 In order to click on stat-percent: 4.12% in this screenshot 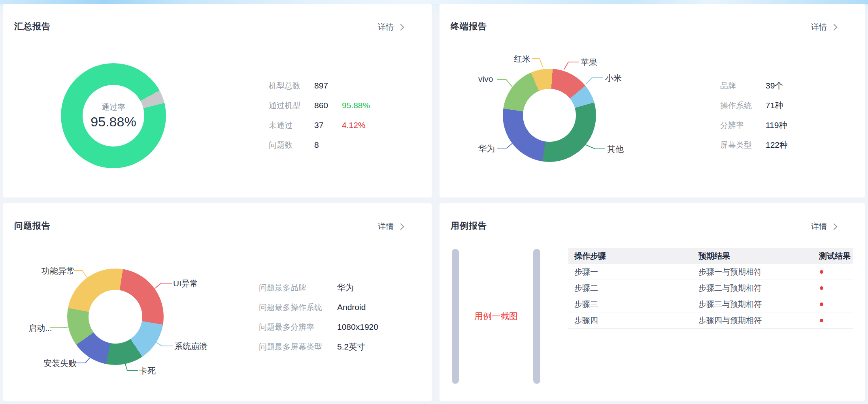, I will do `click(354, 125)`.